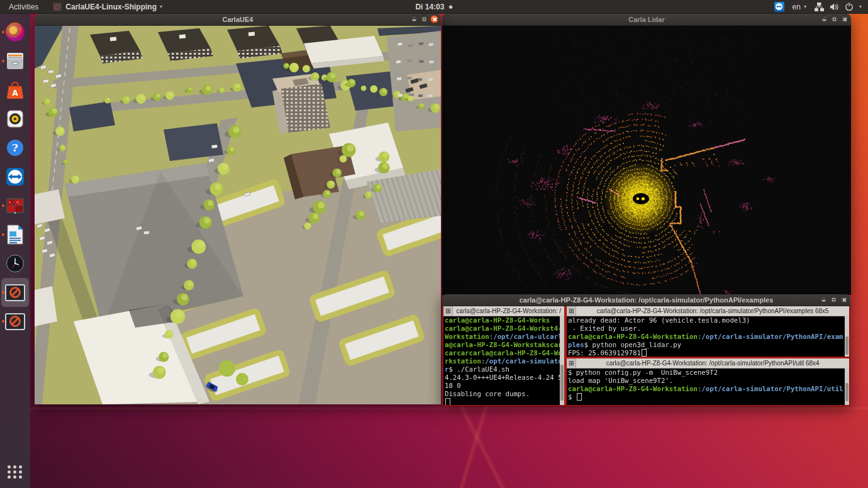 This screenshot has width=868, height=488. What do you see at coordinates (504, 328) in the screenshot?
I see `terminal-line: carla@carla-HP-Z8-G4-Workst4-` at bounding box center [504, 328].